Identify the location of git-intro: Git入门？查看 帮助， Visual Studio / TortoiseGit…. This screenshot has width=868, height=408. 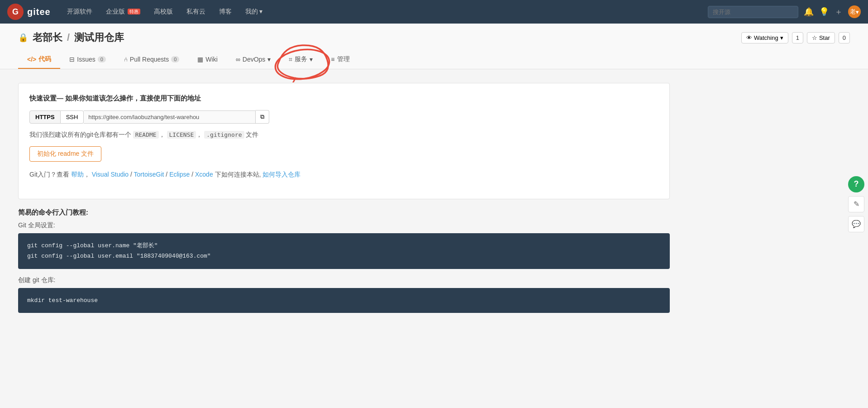
(344, 175).